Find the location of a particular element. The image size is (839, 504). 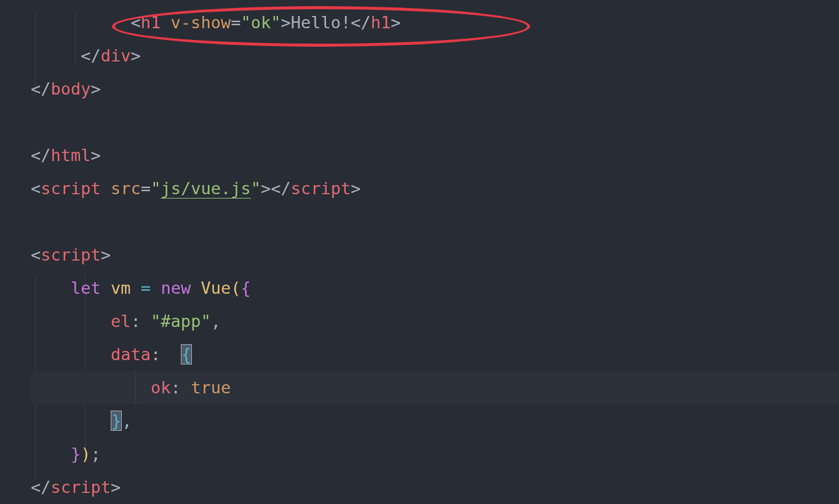

code-line: }, is located at coordinates (435, 421).